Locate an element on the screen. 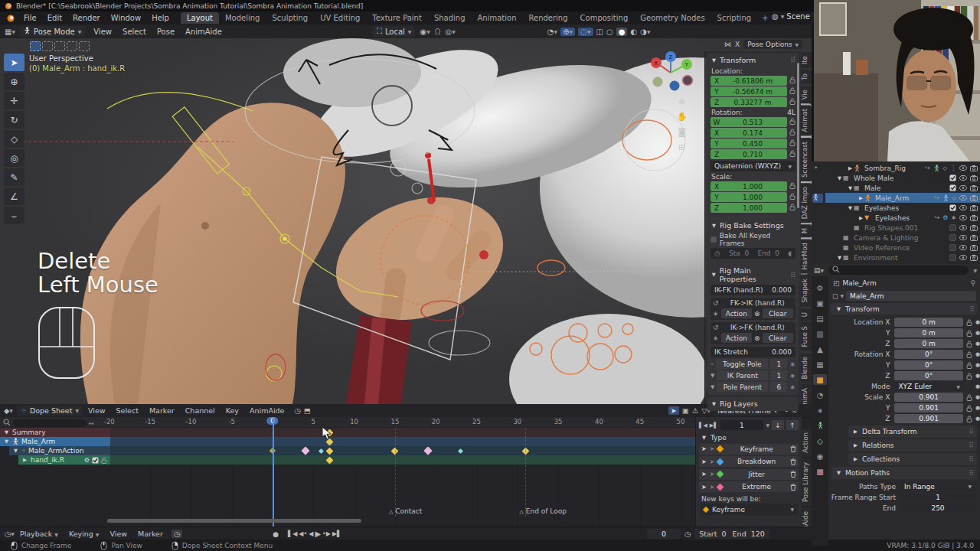 Image resolution: width=980 pixels, height=551 pixels. properties-tab-armature is located at coordinates (820, 425).